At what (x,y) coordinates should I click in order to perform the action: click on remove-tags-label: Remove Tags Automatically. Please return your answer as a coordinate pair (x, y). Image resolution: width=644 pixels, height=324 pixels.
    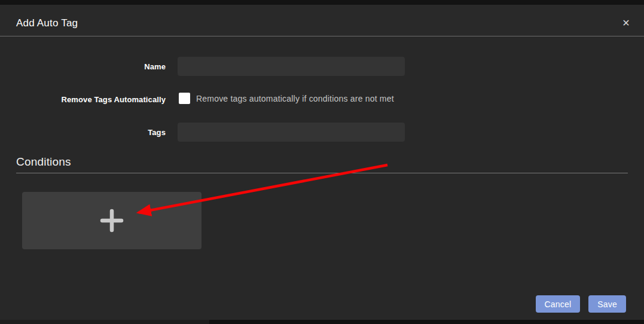
    Looking at the image, I should click on (83, 99).